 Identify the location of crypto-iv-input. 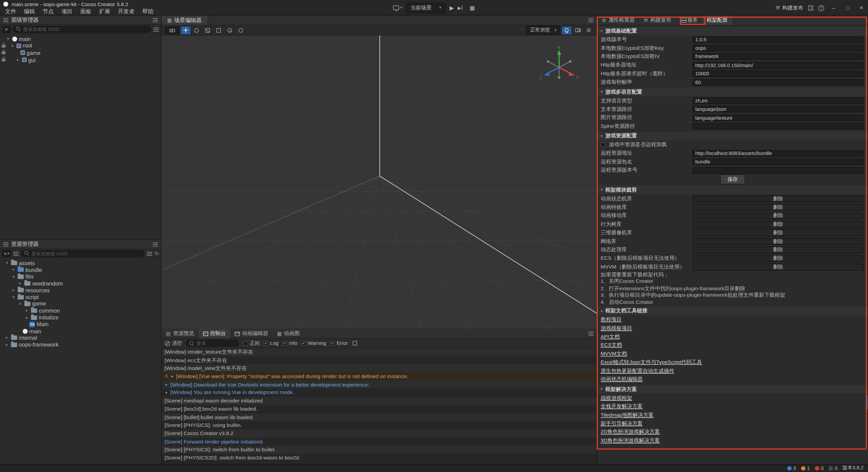
(778, 57).